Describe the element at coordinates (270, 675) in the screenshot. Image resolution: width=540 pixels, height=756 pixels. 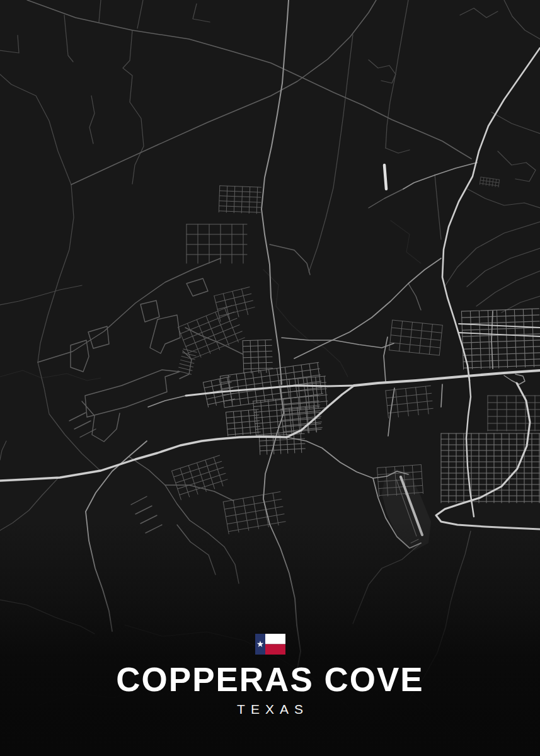
I see `caption: COPPERAS COVE TEXAS` at that location.